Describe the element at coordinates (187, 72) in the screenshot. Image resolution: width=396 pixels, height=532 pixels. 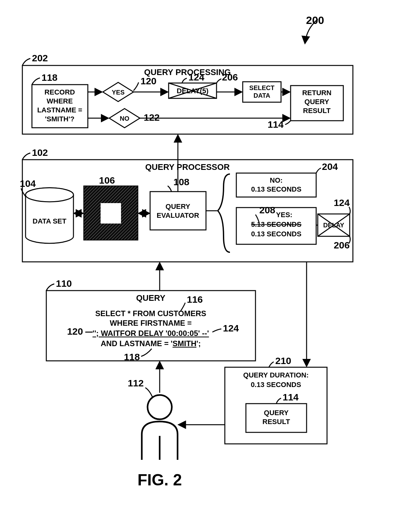
I see `query-processing-title: QUERY PROCESSING` at that location.